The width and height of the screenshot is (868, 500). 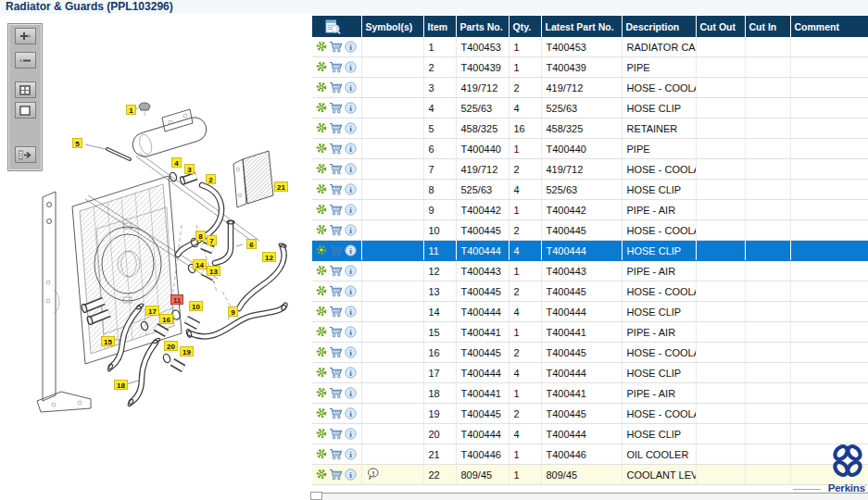 What do you see at coordinates (590, 455) in the screenshot?
I see `table-row: i21T4004461T400446OIL COOLER` at bounding box center [590, 455].